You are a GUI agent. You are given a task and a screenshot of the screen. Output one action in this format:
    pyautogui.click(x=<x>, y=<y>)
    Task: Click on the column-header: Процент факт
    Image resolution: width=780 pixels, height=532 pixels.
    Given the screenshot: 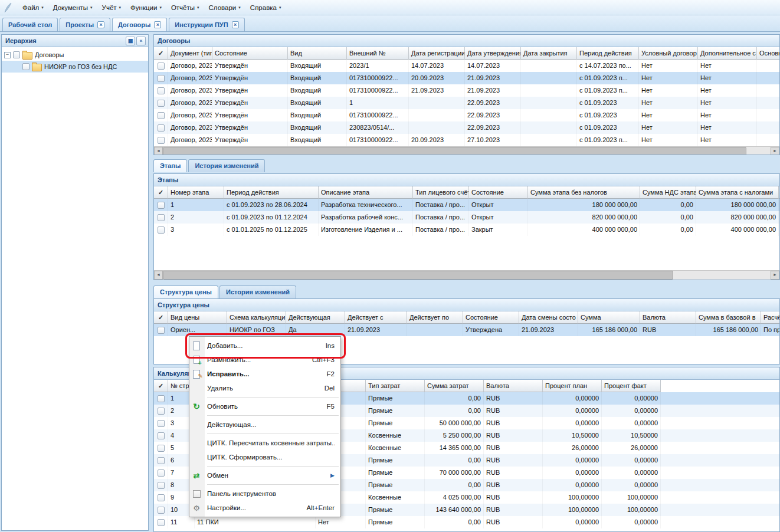 What is the action you would take?
    pyautogui.click(x=631, y=386)
    